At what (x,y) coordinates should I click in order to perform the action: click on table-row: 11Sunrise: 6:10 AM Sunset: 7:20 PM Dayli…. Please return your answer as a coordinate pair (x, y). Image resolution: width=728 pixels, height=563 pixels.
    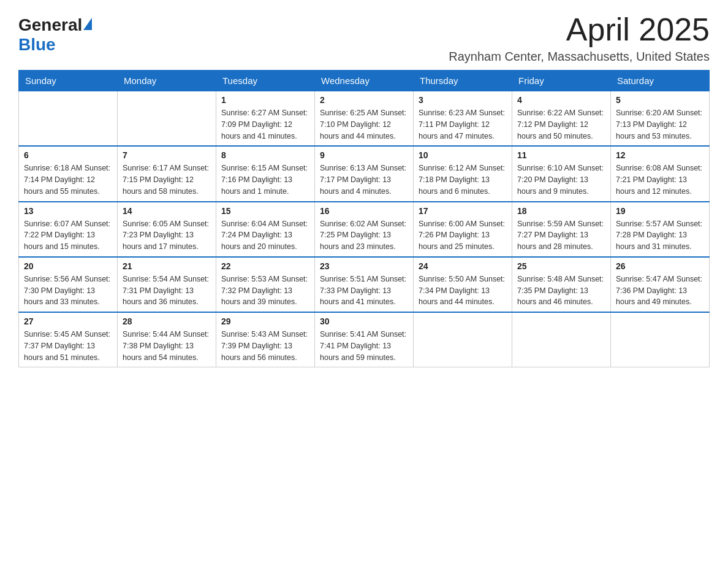
    Looking at the image, I should click on (561, 174).